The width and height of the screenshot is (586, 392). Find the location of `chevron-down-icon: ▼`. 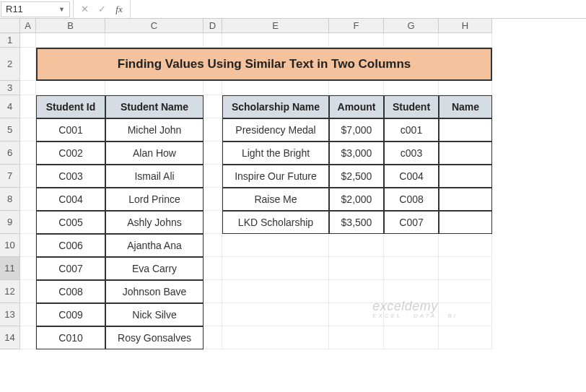

chevron-down-icon: ▼ is located at coordinates (62, 9).